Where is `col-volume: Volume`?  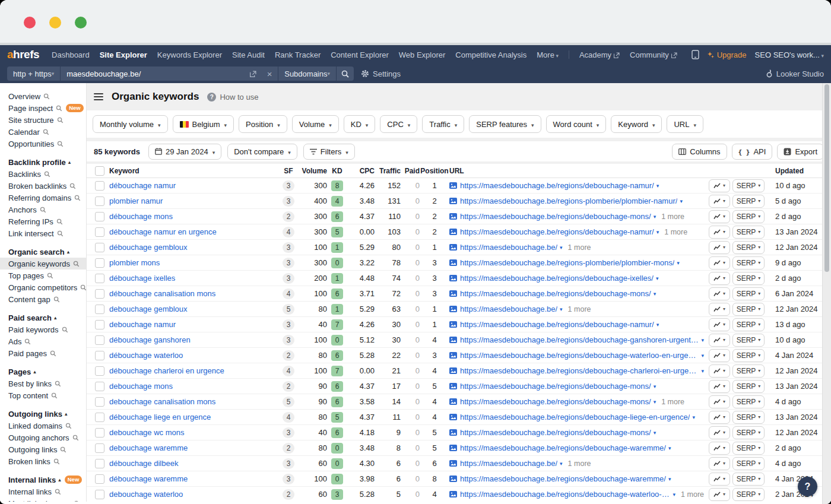 col-volume: Volume is located at coordinates (315, 171).